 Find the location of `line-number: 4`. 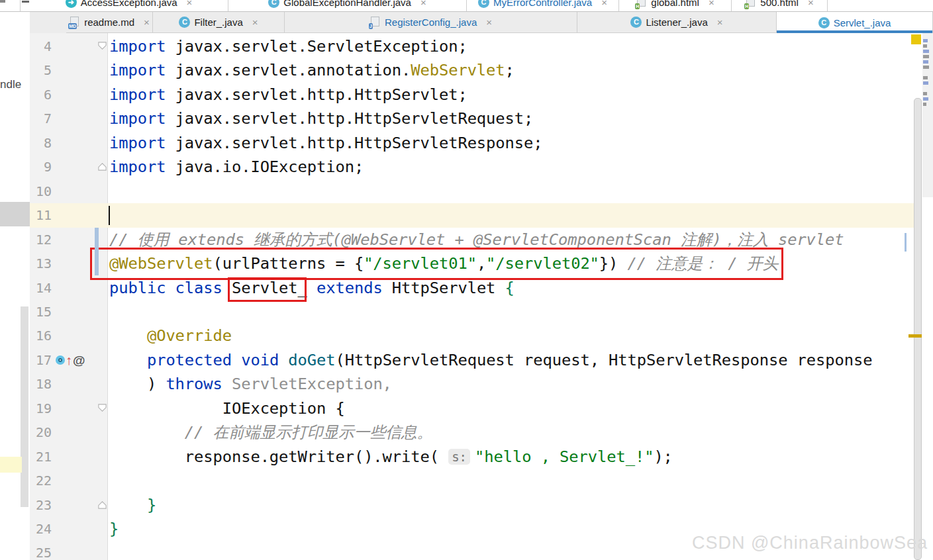

line-number: 4 is located at coordinates (41, 46).